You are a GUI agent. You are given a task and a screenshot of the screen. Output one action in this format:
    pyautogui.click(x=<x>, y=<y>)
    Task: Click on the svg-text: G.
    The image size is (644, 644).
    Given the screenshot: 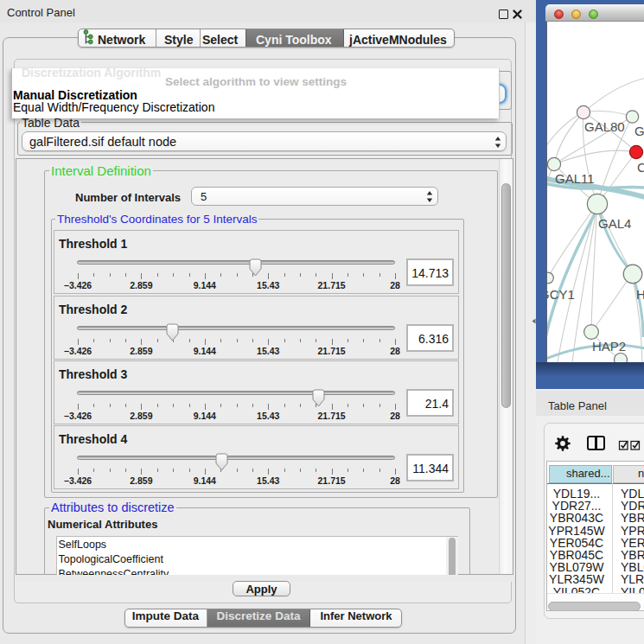 What is the action you would take?
    pyautogui.click(x=640, y=131)
    